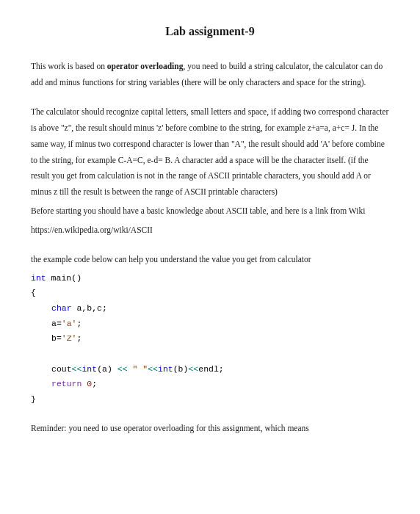  I want to click on paragraph-reminder: Reminder: you need to use operator overl…, so click(210, 429).